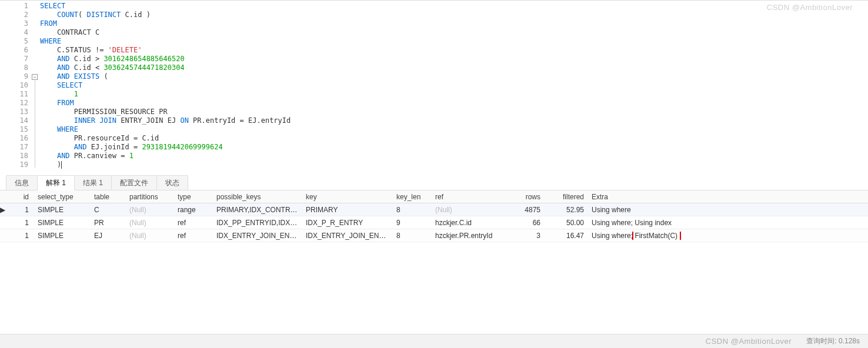  Describe the element at coordinates (833, 341) in the screenshot. I see `status-query-time: 查询时间: 0.128s` at that location.